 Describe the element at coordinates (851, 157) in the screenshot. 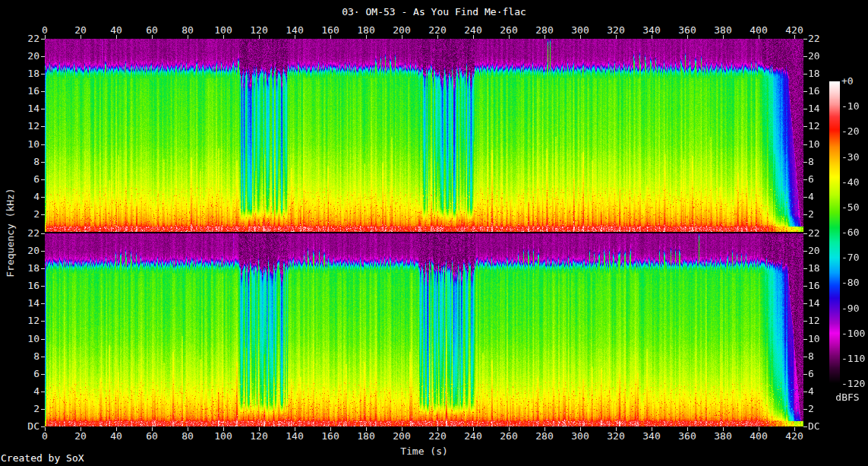

I see `colorbar-tick-label: -30` at that location.